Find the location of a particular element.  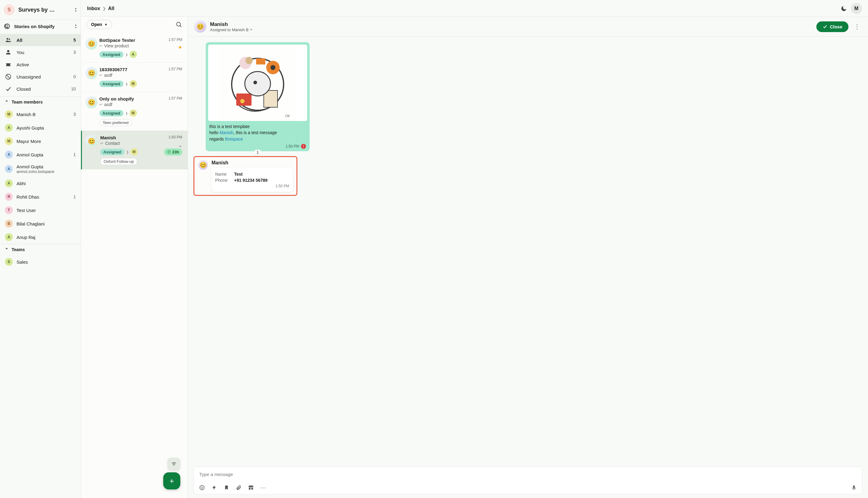

conversation-item: Only on shopify 1:57 PM ↩asdf Assigned ❯… is located at coordinates (134, 112).